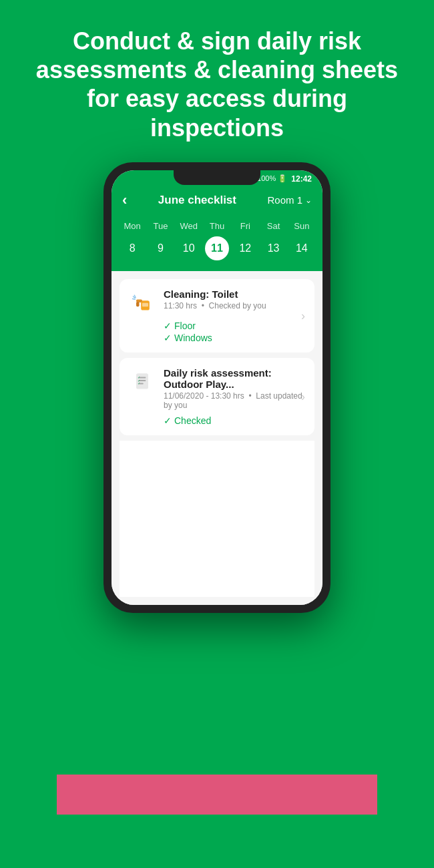 Image resolution: width=434 pixels, height=868 pixels. What do you see at coordinates (274, 248) in the screenshot?
I see `date-13: 13` at bounding box center [274, 248].